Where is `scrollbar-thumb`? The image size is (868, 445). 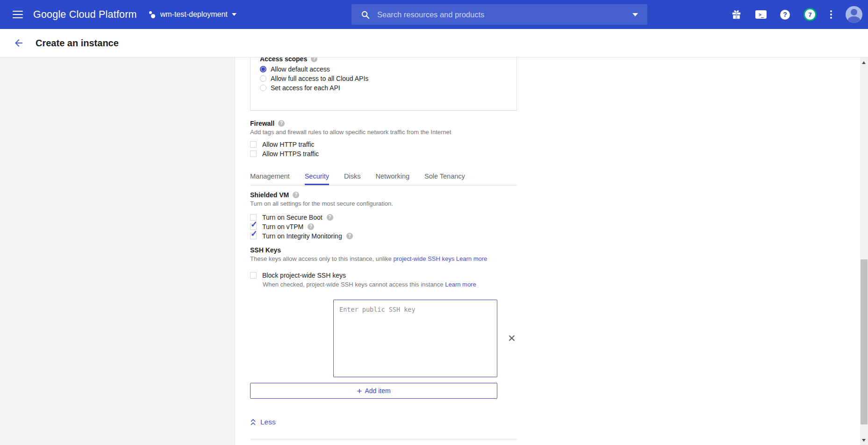 scrollbar-thumb is located at coordinates (864, 342).